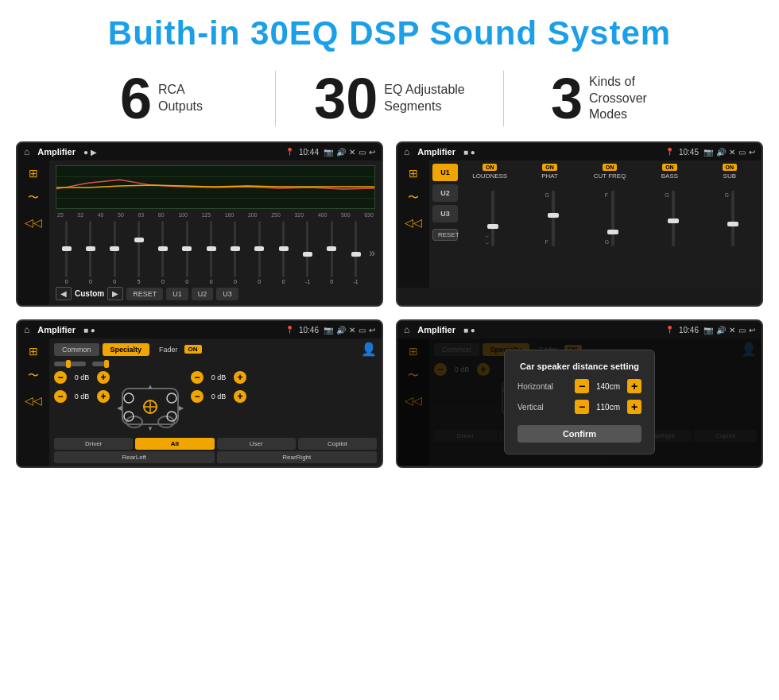 The width and height of the screenshot is (779, 700). Describe the element at coordinates (390, 99) in the screenshot. I see `stat-eq: 30 EQ AdjustableSegments` at that location.